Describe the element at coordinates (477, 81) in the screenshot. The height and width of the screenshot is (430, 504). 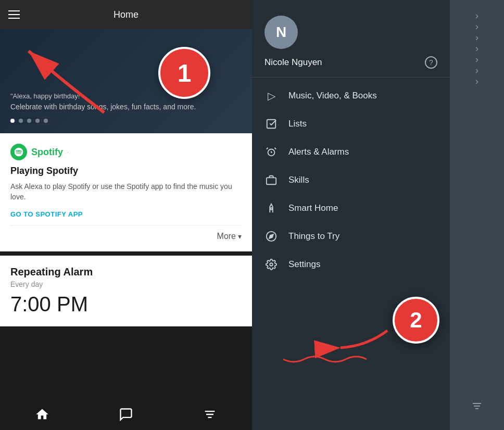
I see `strip-chevron-7: ›` at that location.